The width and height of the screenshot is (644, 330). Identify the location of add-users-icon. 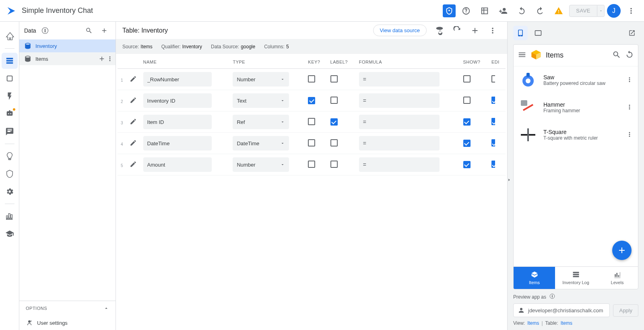
(503, 11).